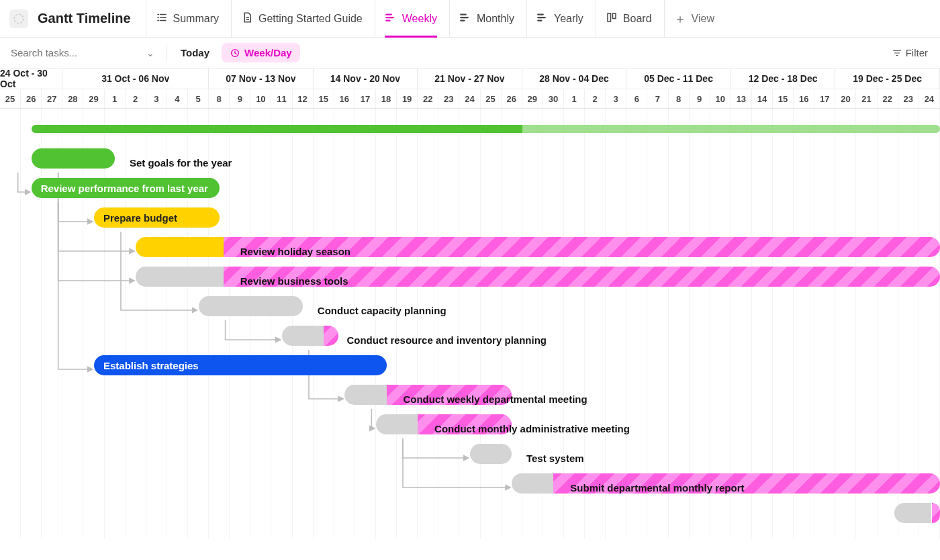 This screenshot has height=560, width=940. I want to click on filter-button: Filter, so click(910, 52).